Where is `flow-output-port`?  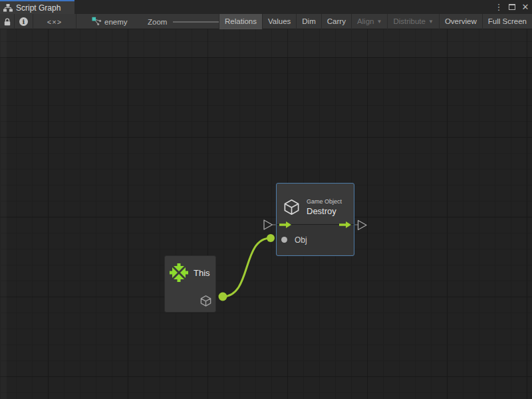
flow-output-port is located at coordinates (345, 225).